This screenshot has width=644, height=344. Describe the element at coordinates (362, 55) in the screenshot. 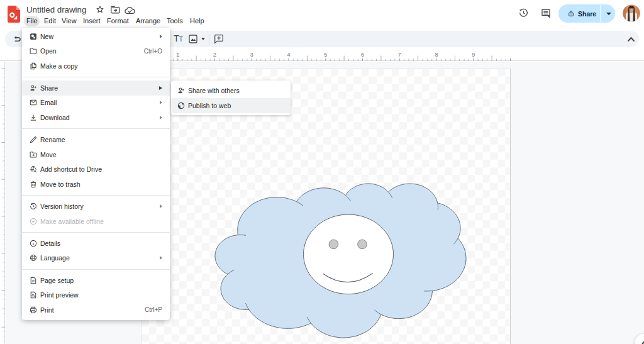

I see `svg-text: 6` at that location.